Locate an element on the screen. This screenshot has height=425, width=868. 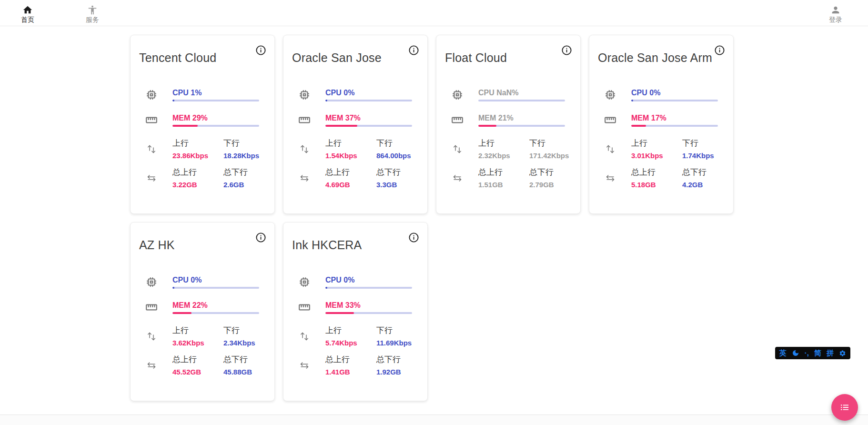
server-card: Tencent Cloud CPU 1% is located at coordinates (202, 124).